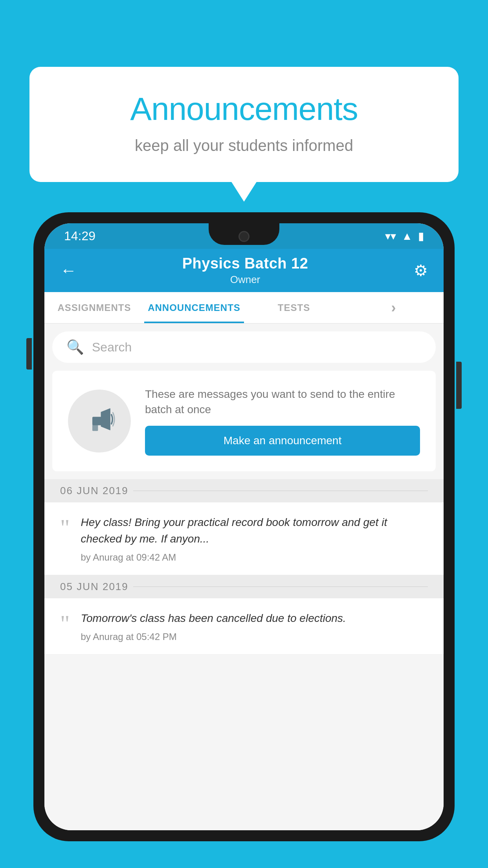 The image size is (488, 868). Describe the element at coordinates (283, 402) in the screenshot. I see `prompt-description: These are messages you want to send to t…` at that location.